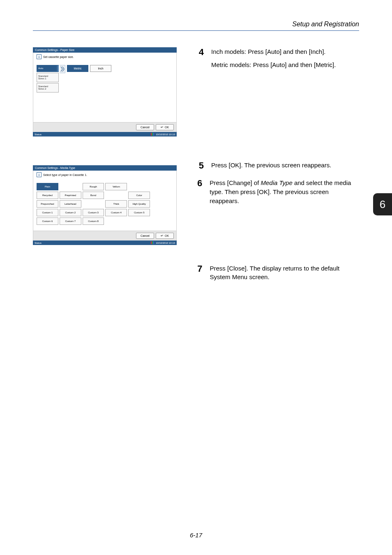  Describe the element at coordinates (196, 25) in the screenshot. I see `section-header: Setup and Registration` at that location.